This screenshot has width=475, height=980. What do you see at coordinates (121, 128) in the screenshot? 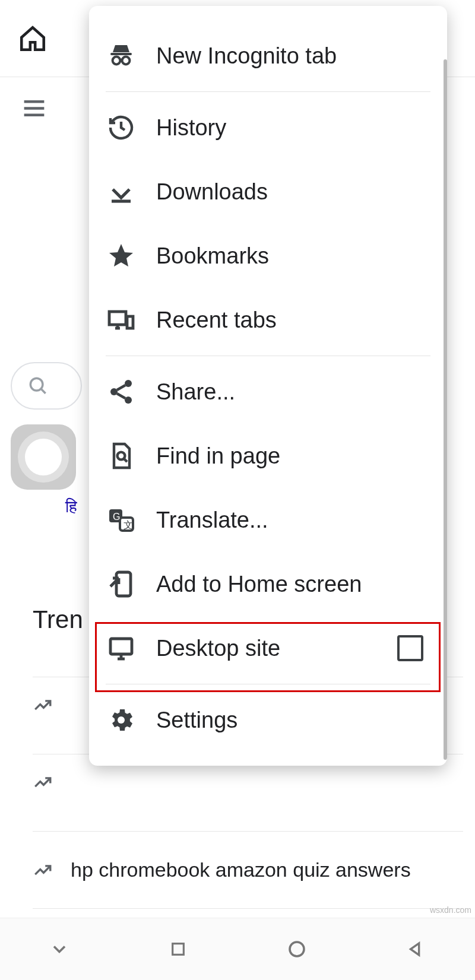
I see `history-icon` at bounding box center [121, 128].